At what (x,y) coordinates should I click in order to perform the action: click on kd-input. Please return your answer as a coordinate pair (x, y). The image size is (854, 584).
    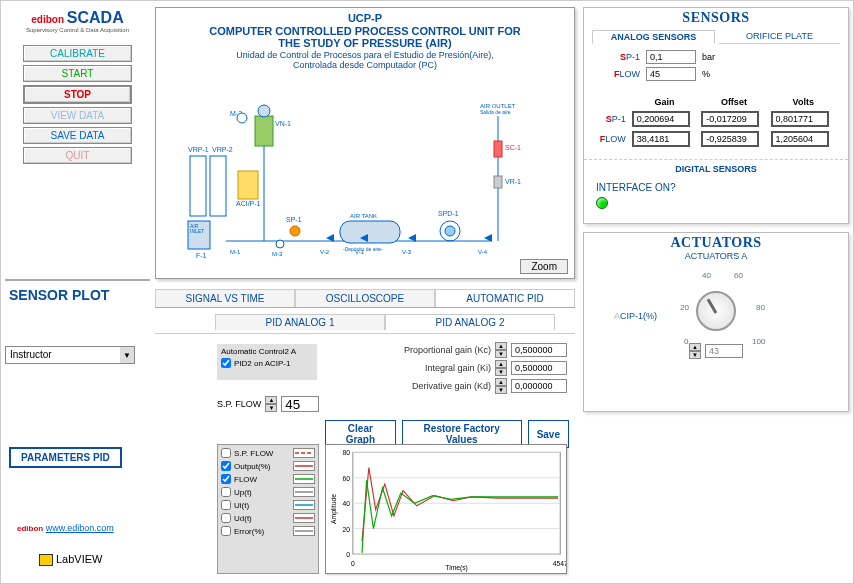
    Looking at the image, I should click on (539, 386).